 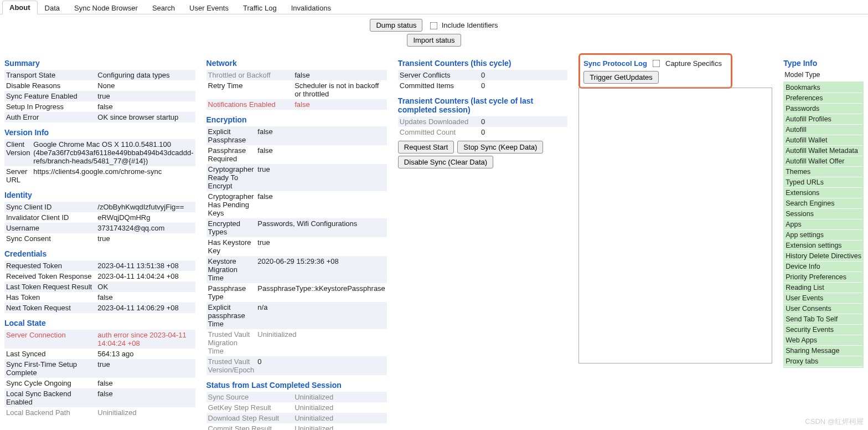 I want to click on row-key: Username, so click(x=50, y=228).